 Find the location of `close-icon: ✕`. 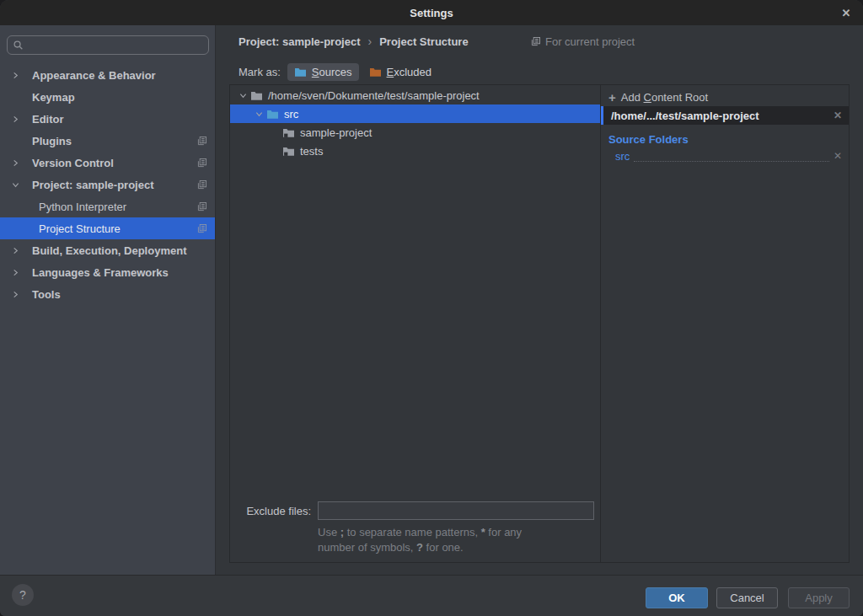

close-icon: ✕ is located at coordinates (846, 13).